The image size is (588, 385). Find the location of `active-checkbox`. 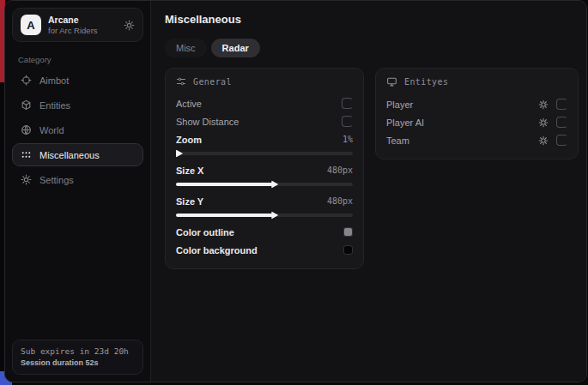

active-checkbox is located at coordinates (347, 103).